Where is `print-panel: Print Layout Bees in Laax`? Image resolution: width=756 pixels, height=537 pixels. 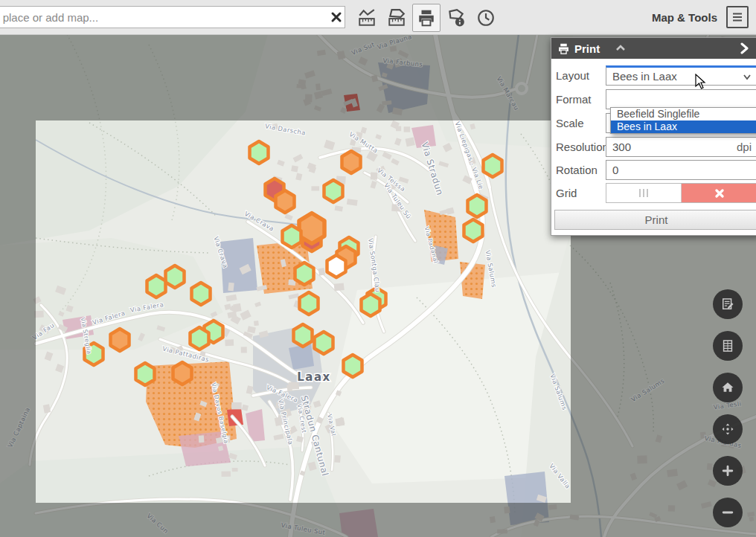
print-panel: Print Layout Bees in Laax is located at coordinates (653, 137).